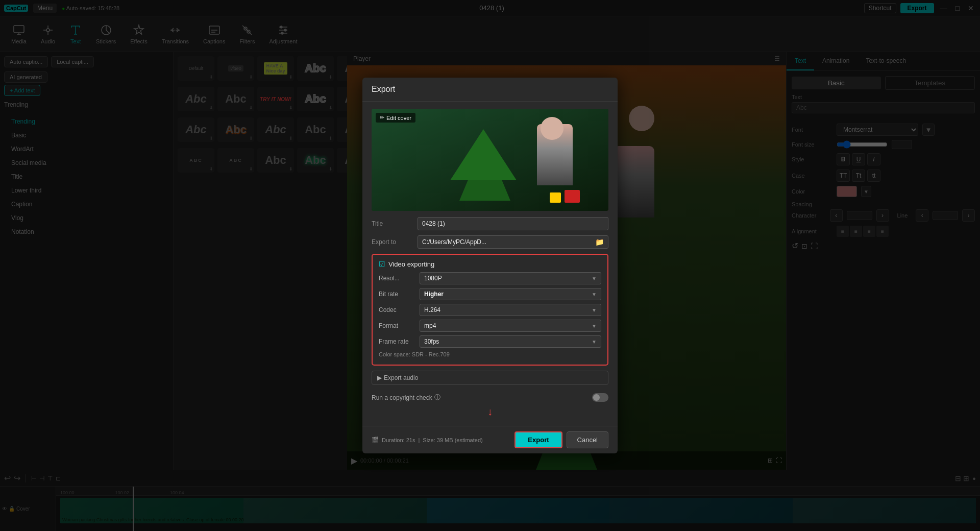 This screenshot has width=980, height=531. I want to click on codec-arrow-icon: ▼, so click(594, 310).